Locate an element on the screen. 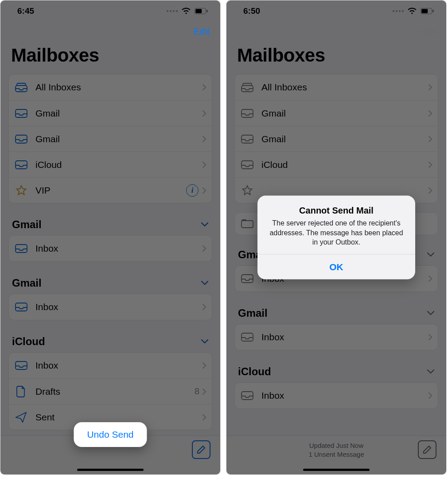 Image resolution: width=448 pixels, height=478 pixels. undo-send-label: Undo Send is located at coordinates (110, 434).